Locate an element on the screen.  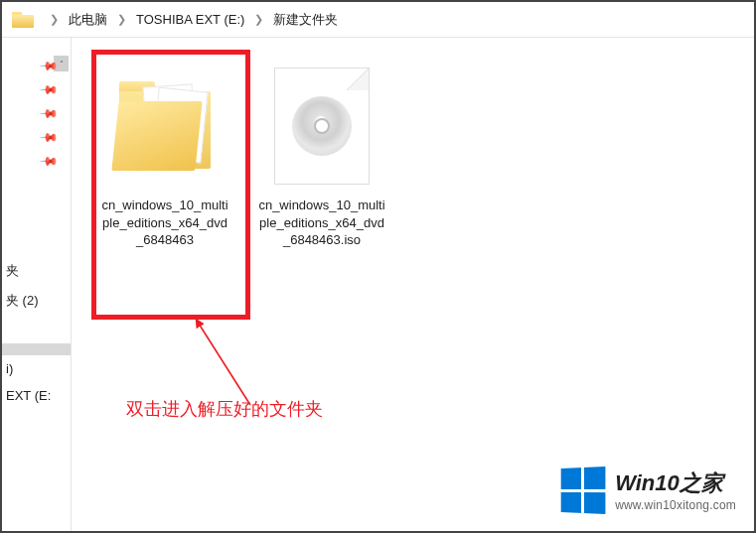
breadcrumb-this-pc: 此电脑 is located at coordinates (87, 20).